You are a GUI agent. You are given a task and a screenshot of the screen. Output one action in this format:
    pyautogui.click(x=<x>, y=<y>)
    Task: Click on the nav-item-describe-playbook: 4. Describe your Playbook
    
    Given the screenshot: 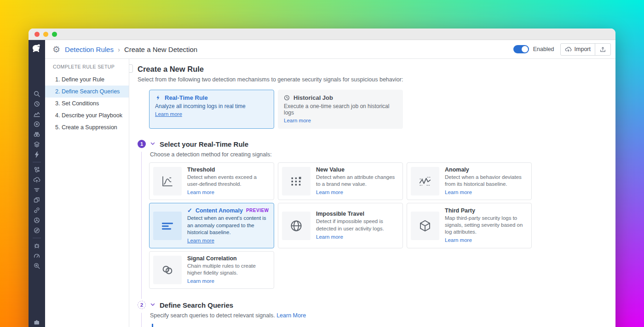 What is the action you would take?
    pyautogui.click(x=87, y=115)
    